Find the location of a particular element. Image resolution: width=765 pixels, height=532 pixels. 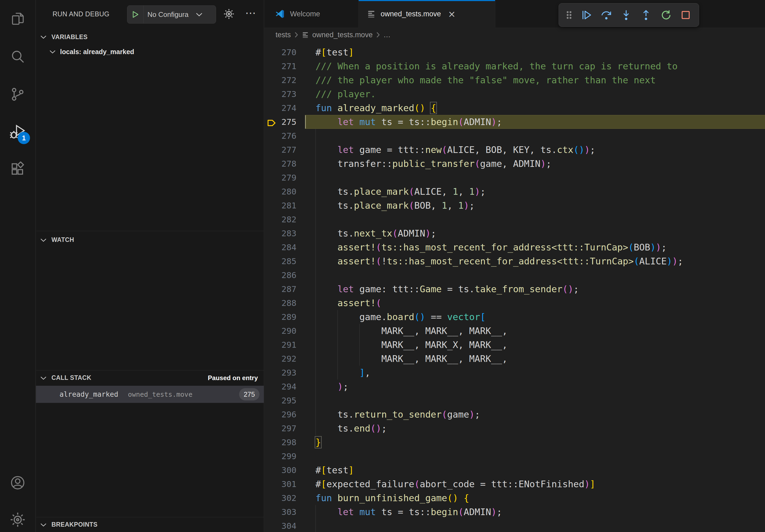

stop-icon is located at coordinates (686, 15).